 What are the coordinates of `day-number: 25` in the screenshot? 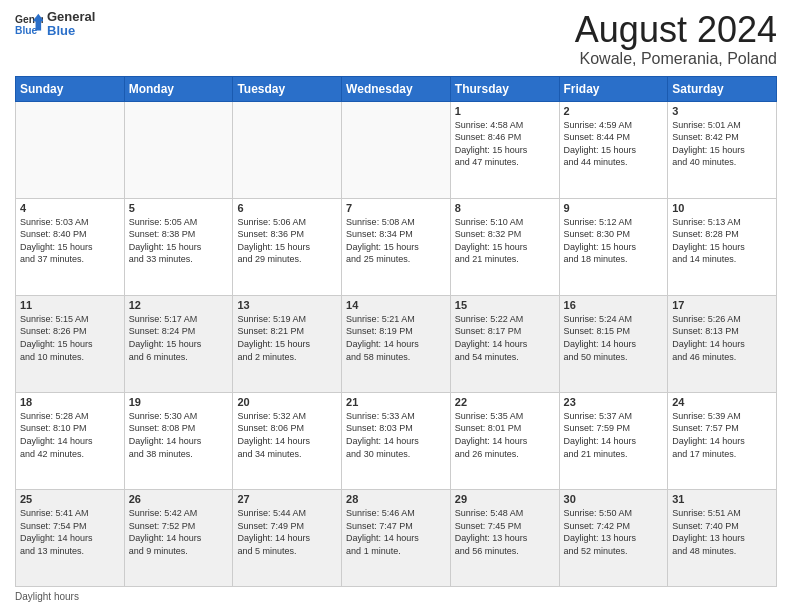 It's located at (70, 499).